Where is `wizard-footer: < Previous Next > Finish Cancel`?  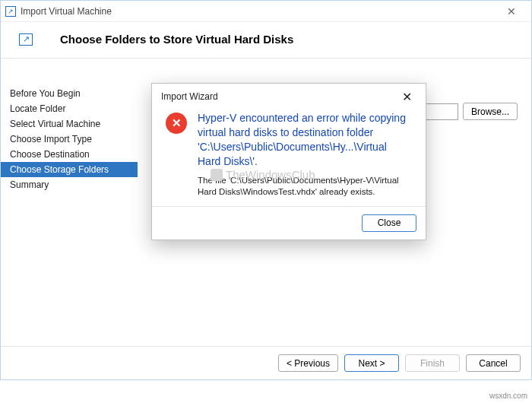
wizard-footer: < Previous Next > Finish Cancel is located at coordinates (266, 363).